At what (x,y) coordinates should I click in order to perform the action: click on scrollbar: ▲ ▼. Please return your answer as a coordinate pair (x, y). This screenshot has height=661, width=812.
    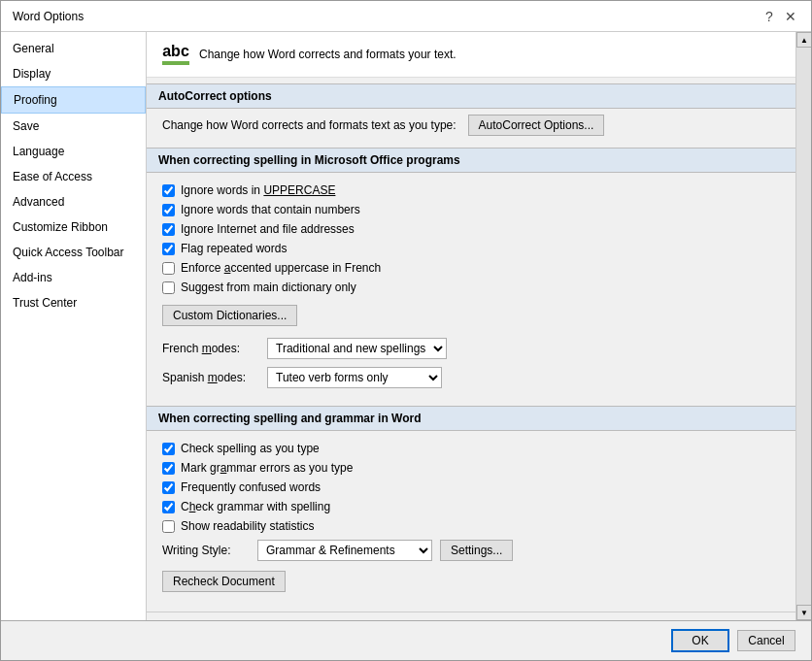
    Looking at the image, I should click on (803, 326).